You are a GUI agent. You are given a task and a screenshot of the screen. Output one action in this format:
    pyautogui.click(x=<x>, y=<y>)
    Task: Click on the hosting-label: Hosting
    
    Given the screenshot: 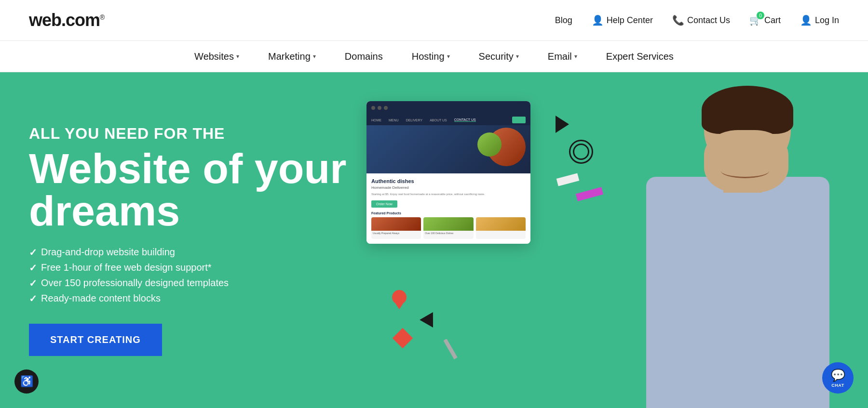 What is the action you would take?
    pyautogui.click(x=428, y=57)
    